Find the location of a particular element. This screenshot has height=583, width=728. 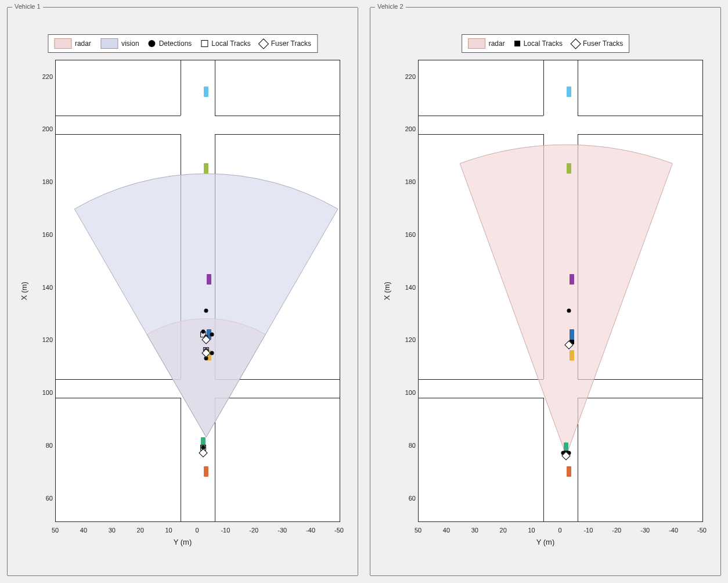

panel-title: Vehicle 1 is located at coordinates (28, 6).